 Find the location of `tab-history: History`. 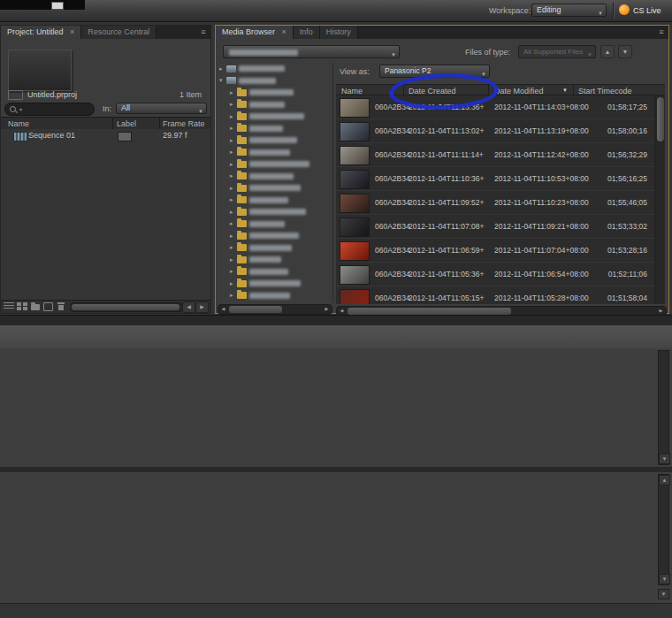

tab-history: History is located at coordinates (340, 32).